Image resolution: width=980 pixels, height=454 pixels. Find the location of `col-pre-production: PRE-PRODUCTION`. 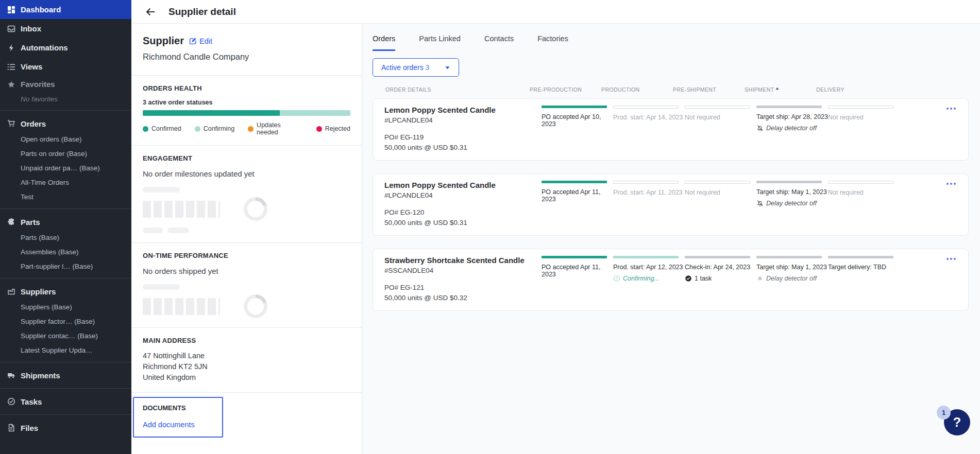

col-pre-production: PRE-PRODUCTION is located at coordinates (566, 90).